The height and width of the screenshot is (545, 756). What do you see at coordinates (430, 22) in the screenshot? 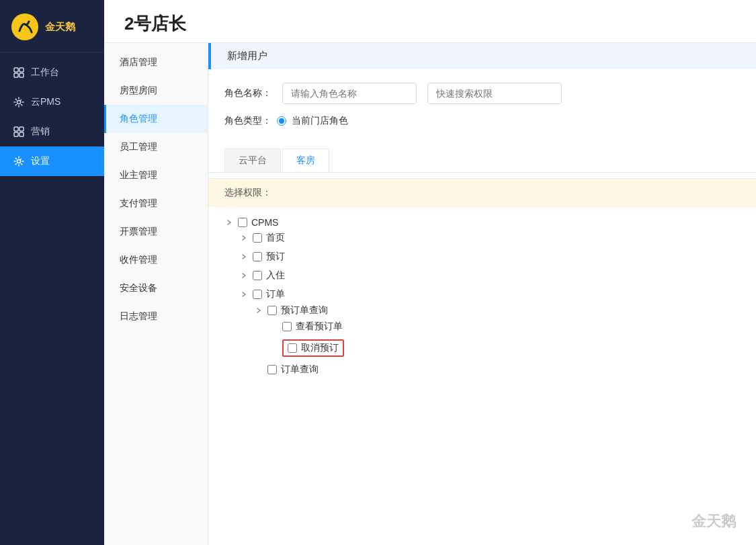
I see `header: 2号店长` at bounding box center [430, 22].